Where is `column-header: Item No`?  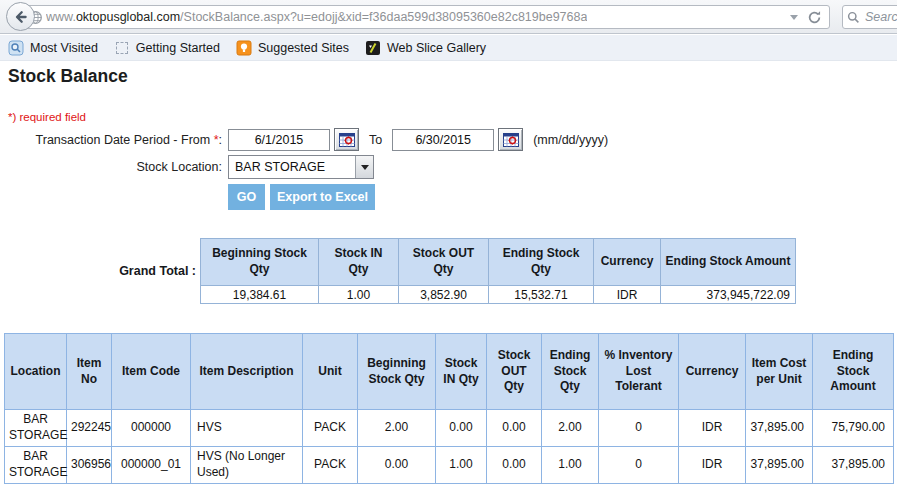 column-header: Item No is located at coordinates (90, 372).